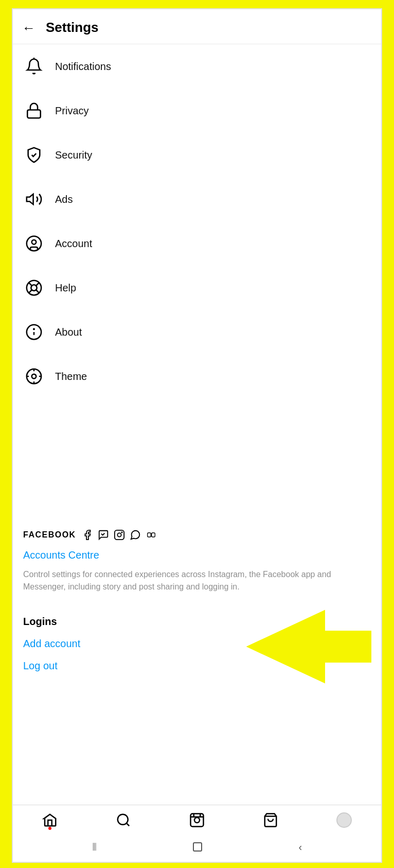  Describe the element at coordinates (74, 155) in the screenshot. I see `security-label: Security` at that location.